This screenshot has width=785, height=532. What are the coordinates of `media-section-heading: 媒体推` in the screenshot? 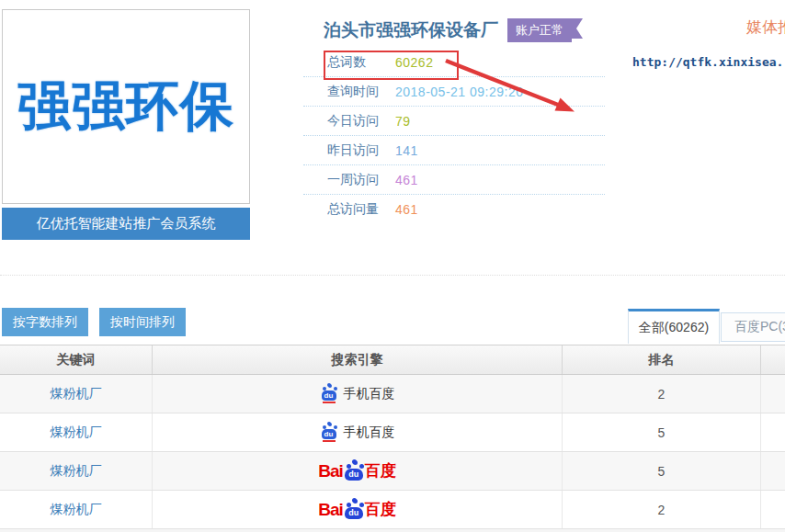 It's located at (766, 28).